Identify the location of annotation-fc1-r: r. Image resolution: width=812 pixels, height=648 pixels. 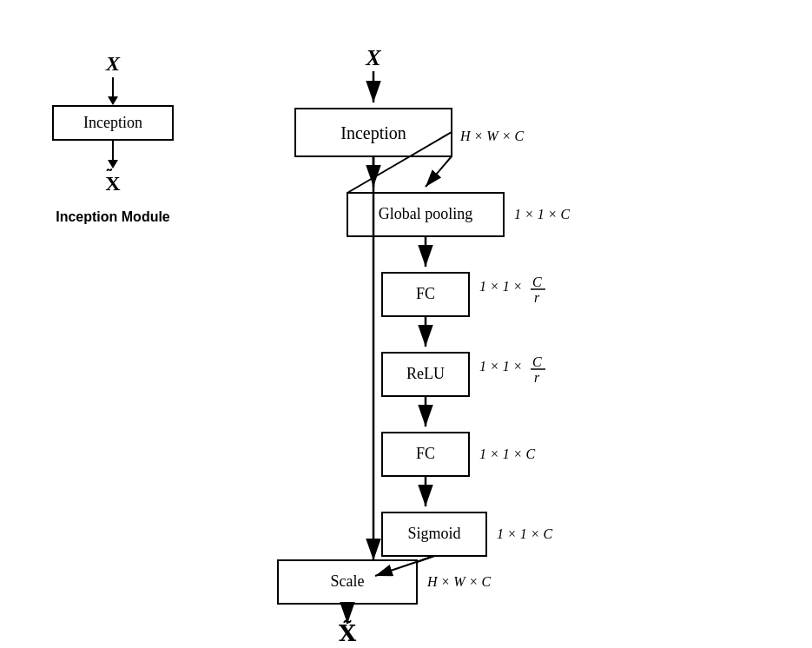
(537, 297).